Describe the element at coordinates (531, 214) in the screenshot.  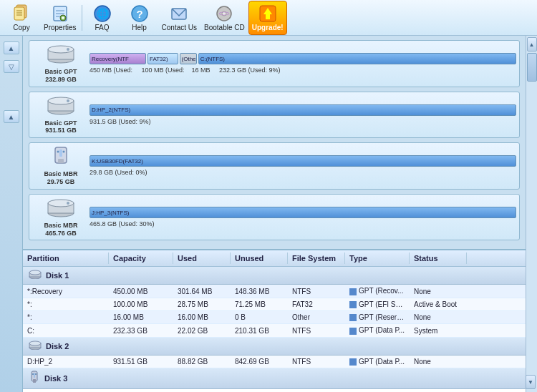
I see `scrollbar: ▲ ▼` at that location.